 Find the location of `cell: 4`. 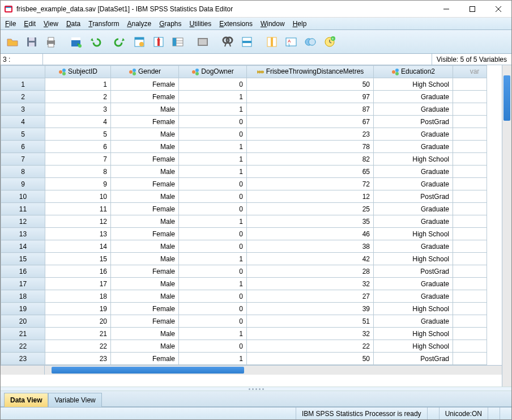

cell: 4 is located at coordinates (78, 122).